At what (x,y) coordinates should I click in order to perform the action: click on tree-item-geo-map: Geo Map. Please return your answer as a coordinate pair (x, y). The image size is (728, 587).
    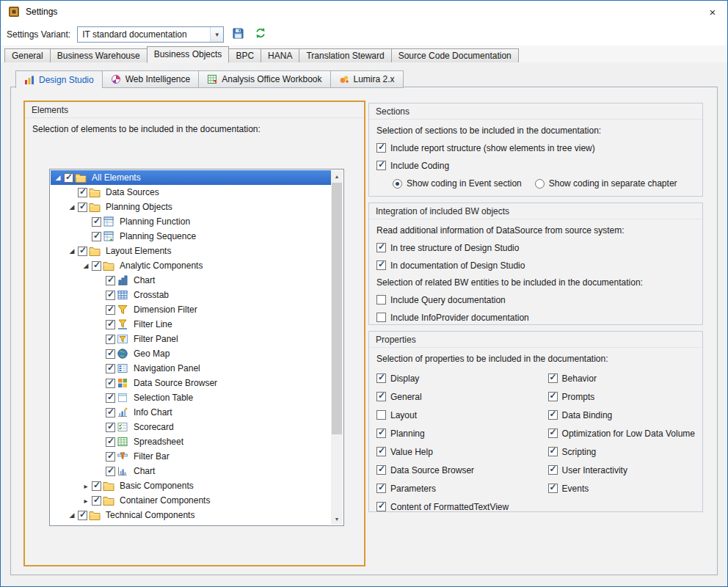
    Looking at the image, I should click on (191, 354).